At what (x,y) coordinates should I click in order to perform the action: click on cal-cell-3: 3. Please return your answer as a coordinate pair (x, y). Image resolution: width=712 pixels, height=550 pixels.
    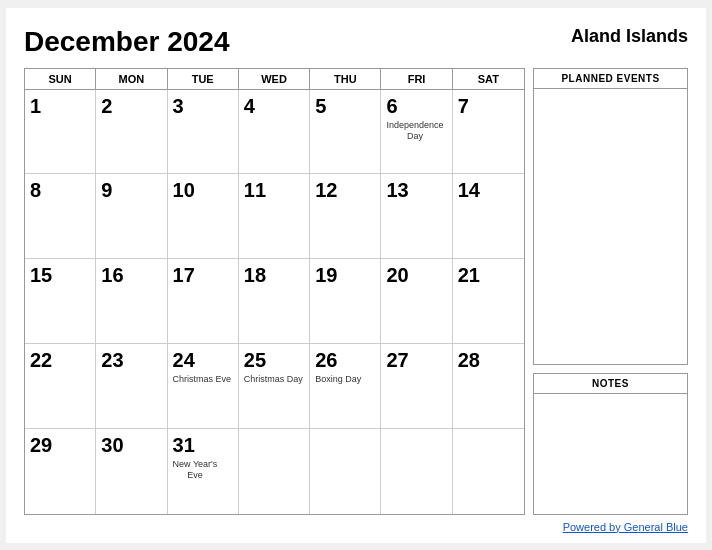
    Looking at the image, I should click on (204, 132).